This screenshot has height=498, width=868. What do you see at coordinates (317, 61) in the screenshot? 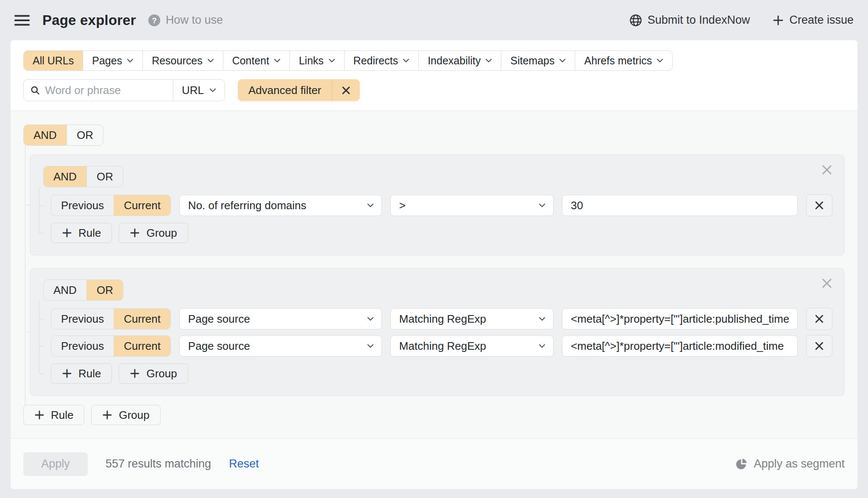
I see `tab-links: Links` at bounding box center [317, 61].